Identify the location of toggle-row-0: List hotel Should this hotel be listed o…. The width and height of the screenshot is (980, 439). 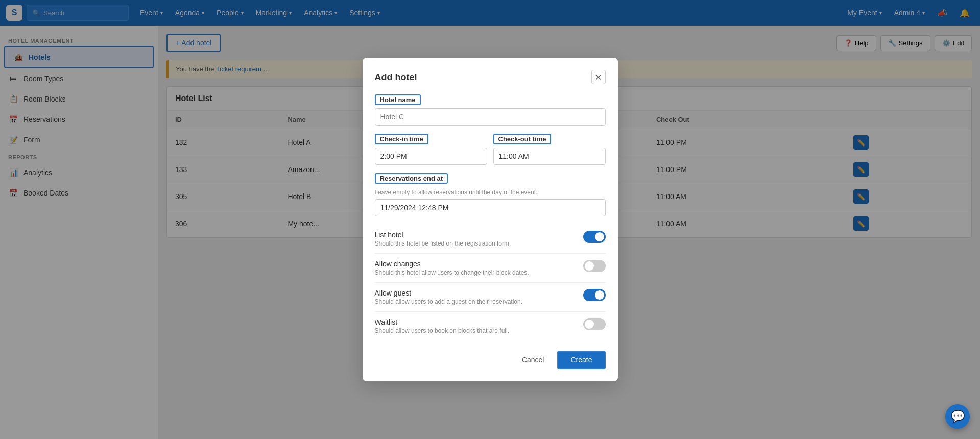
(490, 239).